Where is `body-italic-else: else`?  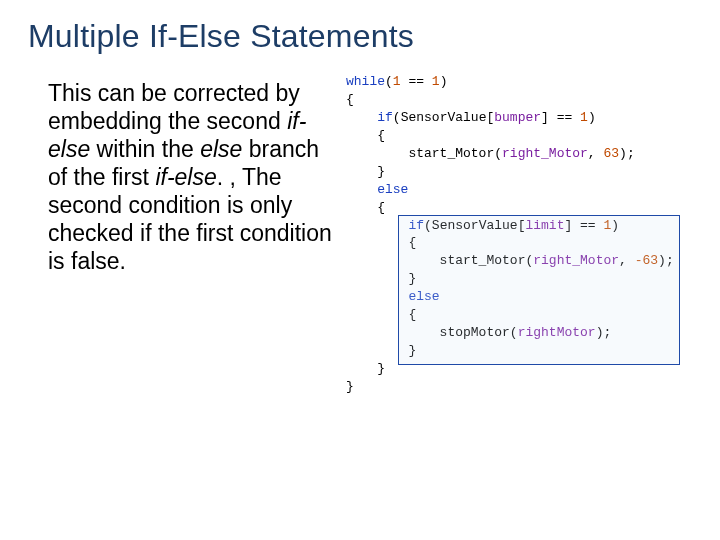
body-italic-else: else is located at coordinates (221, 149).